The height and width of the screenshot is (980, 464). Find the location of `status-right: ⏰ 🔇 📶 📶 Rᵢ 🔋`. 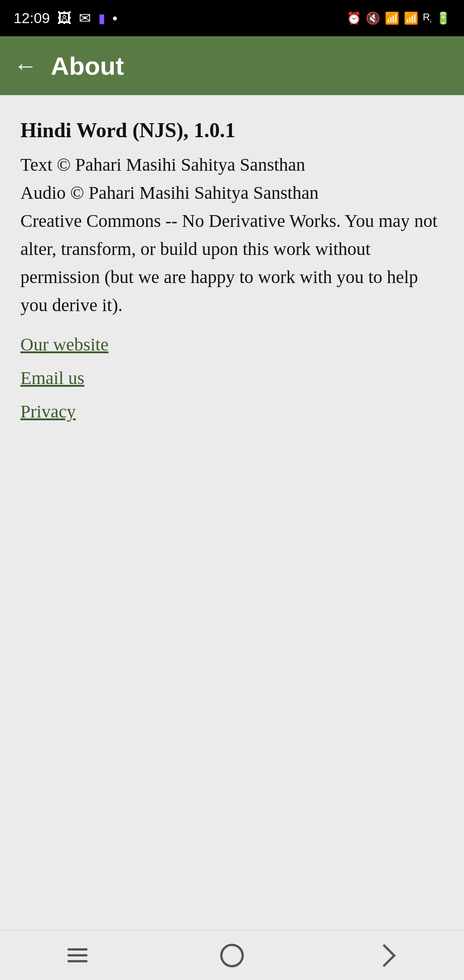

status-right: ⏰ 🔇 📶 📶 Rᵢ 🔋 is located at coordinates (399, 18).